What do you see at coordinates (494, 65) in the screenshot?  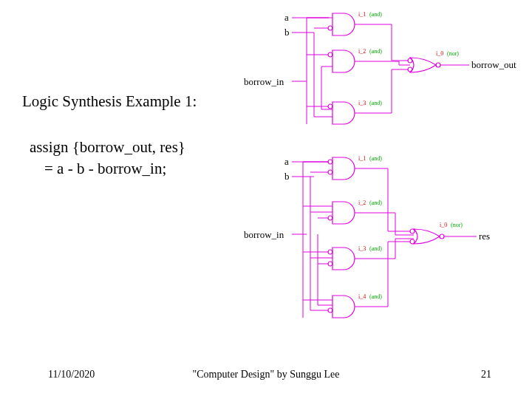 I see `output-borrowout: borrow_out` at bounding box center [494, 65].